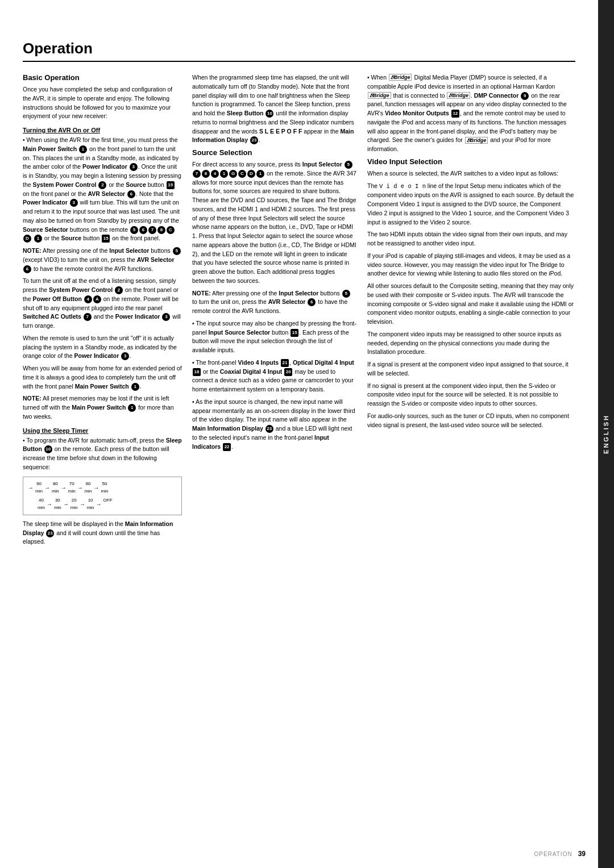  I want to click on badge-6r: 6, so click(143, 230).